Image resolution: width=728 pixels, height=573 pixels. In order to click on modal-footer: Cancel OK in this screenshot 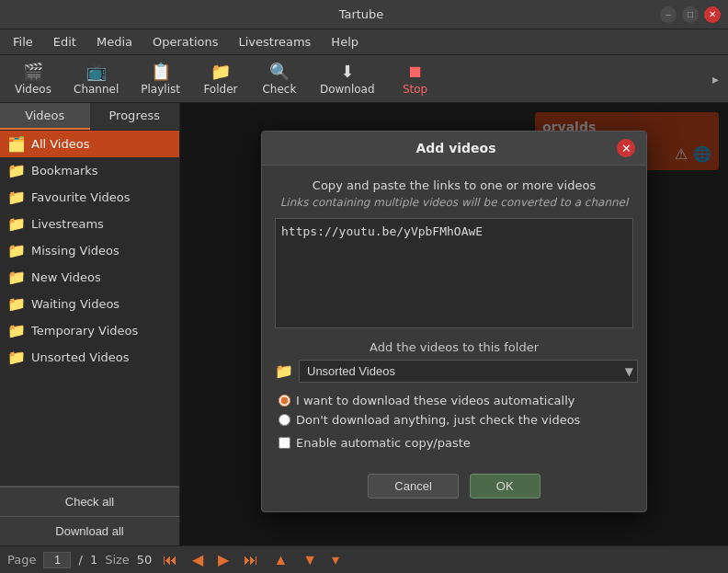, I will do `click(454, 493)`.